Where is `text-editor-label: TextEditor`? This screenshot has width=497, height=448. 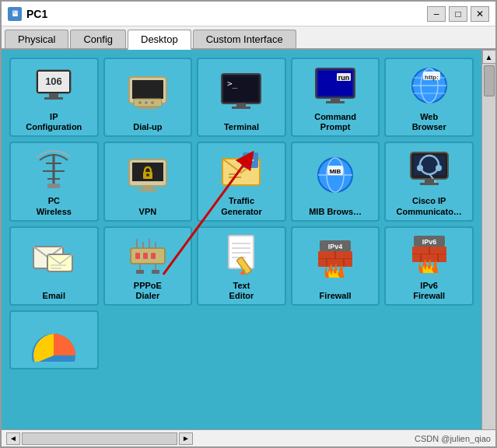
text-editor-label: TextEditor is located at coordinates (242, 291).